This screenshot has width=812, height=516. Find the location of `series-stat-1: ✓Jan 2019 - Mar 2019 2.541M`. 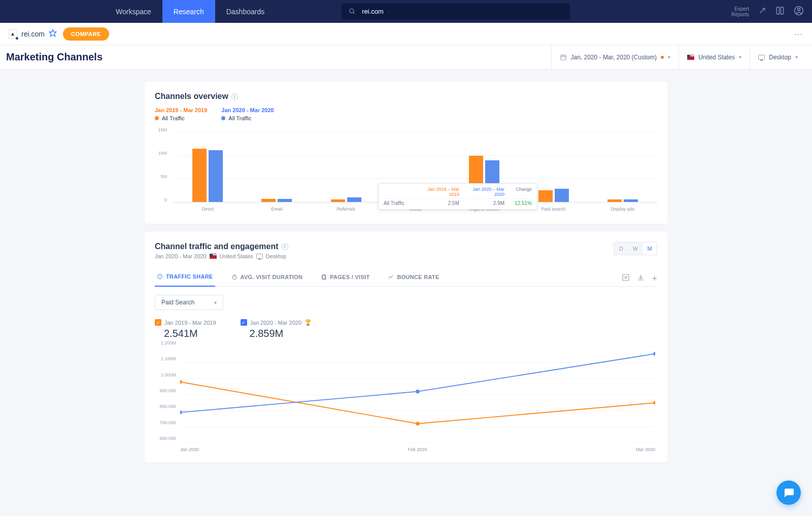

series-stat-1: ✓Jan 2019 - Mar 2019 2.541M is located at coordinates (186, 329).